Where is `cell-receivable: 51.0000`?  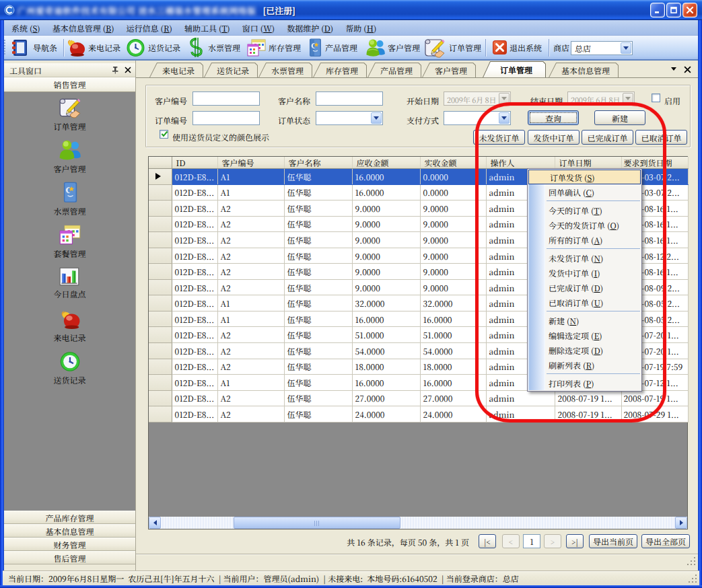
cell-receivable: 51.0000 is located at coordinates (386, 335).